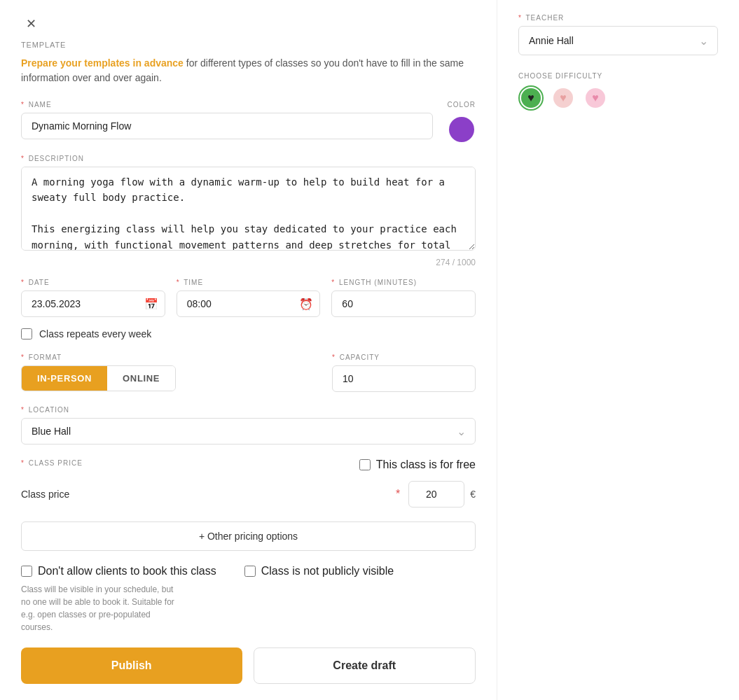  What do you see at coordinates (95, 334) in the screenshot?
I see `class-repeats-label: Class repeats every week` at bounding box center [95, 334].